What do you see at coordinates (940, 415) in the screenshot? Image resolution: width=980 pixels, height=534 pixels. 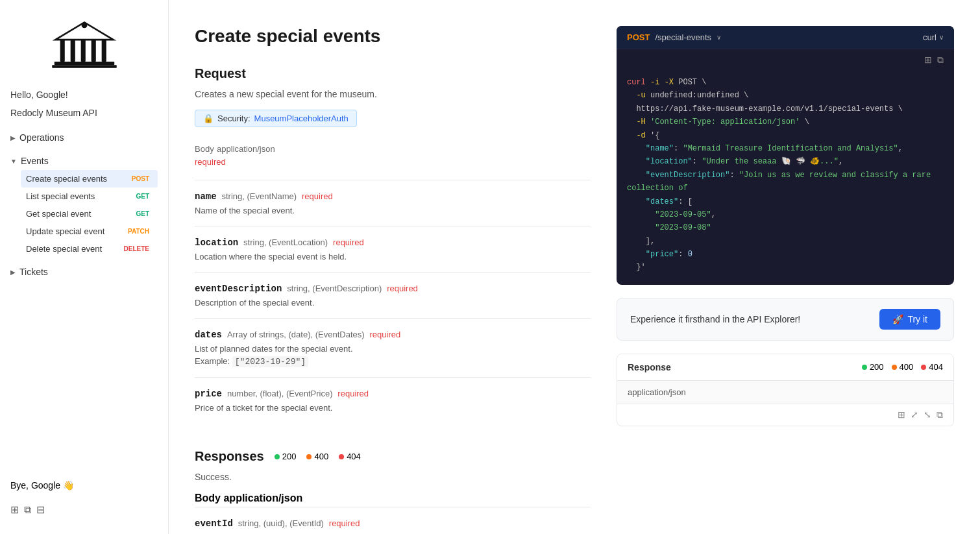 I see `resp-copy-icon: ⧉` at bounding box center [940, 415].